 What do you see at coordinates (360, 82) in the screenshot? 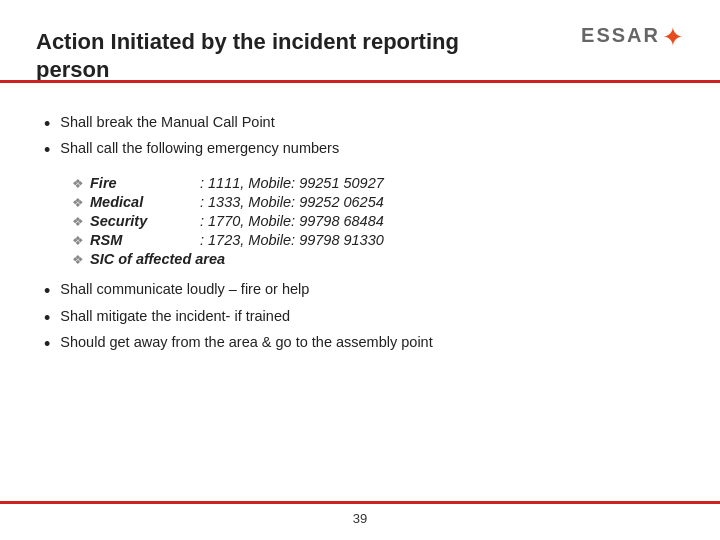
I see `top-rule` at bounding box center [360, 82].